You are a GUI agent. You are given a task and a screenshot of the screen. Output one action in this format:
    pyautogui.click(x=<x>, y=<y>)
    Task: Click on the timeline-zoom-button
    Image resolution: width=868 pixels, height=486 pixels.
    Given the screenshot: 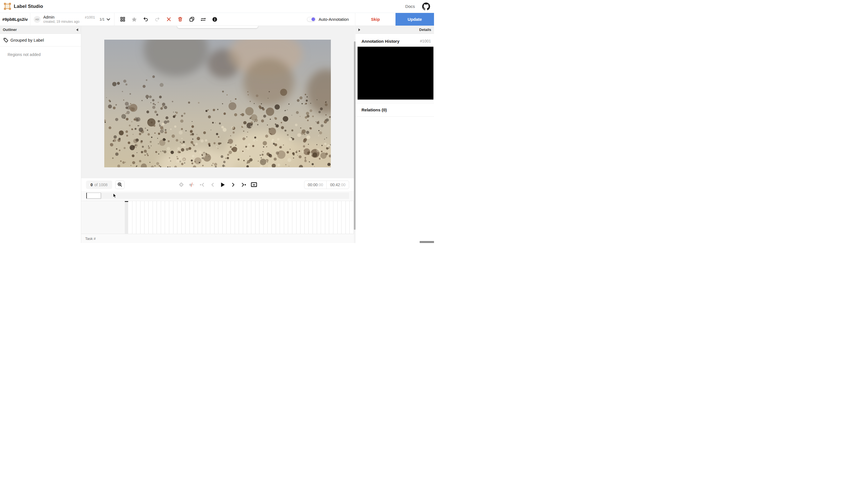 What is the action you would take?
    pyautogui.click(x=120, y=185)
    